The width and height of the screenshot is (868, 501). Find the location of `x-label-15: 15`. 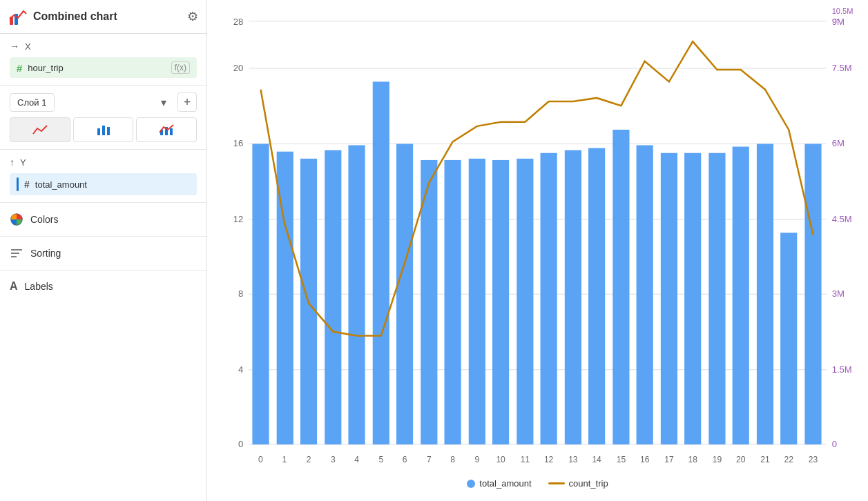

x-label-15: 15 is located at coordinates (621, 460).